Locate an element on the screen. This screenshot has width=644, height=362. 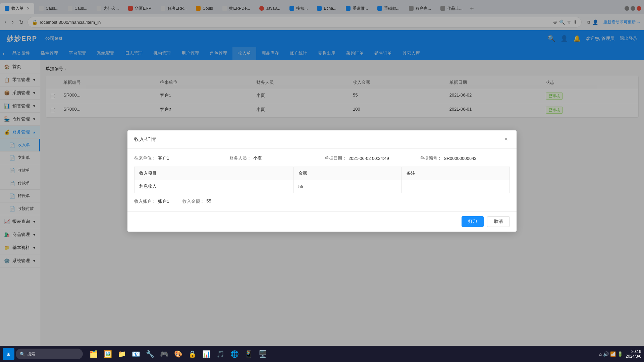
date-value: 2021-06-02 00:24:49 is located at coordinates (369, 158).